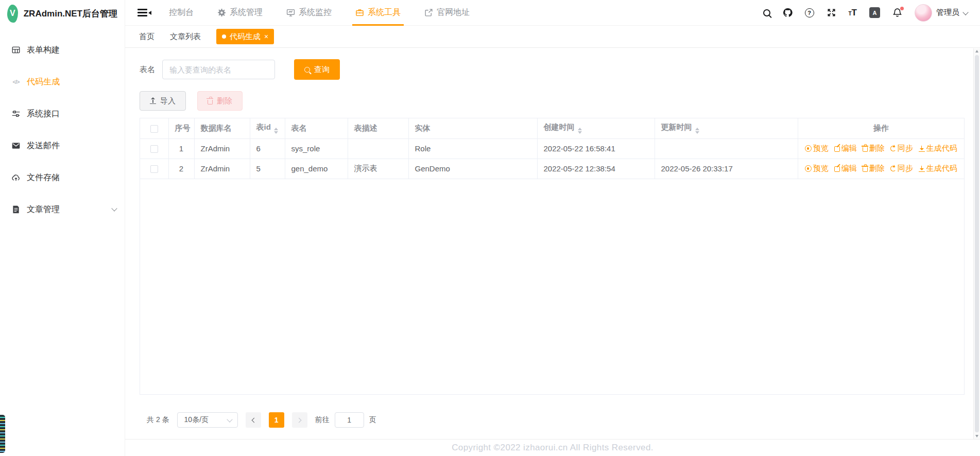 The width and height of the screenshot is (980, 456). I want to click on floating-widget, so click(3, 434).